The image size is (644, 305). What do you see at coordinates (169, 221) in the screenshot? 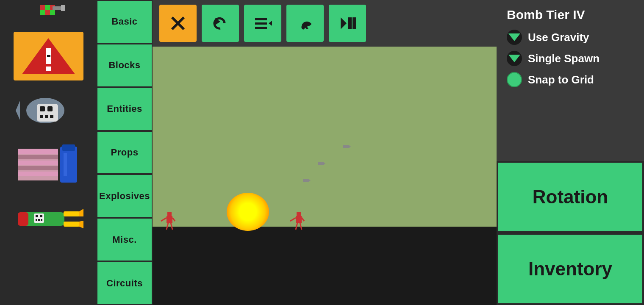
I see `soldier-left` at bounding box center [169, 221].